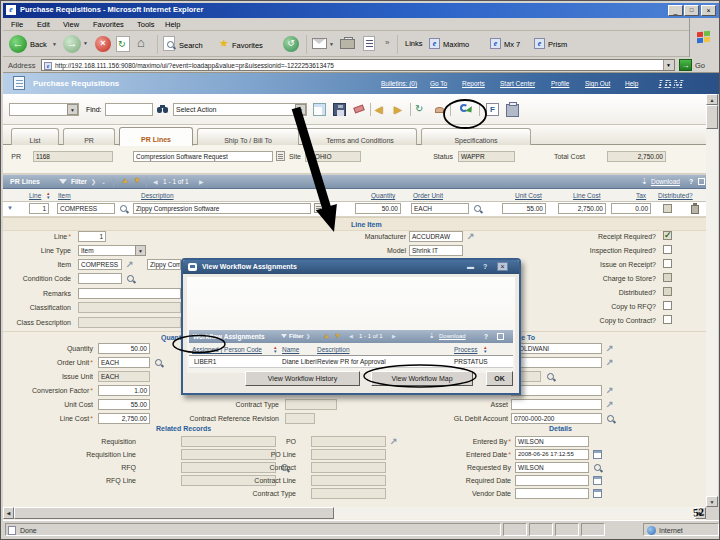 The width and height of the screenshot is (720, 540). Describe the element at coordinates (308, 336) in the screenshot. I see `wf-filter-expand-icon: ❯` at that location.